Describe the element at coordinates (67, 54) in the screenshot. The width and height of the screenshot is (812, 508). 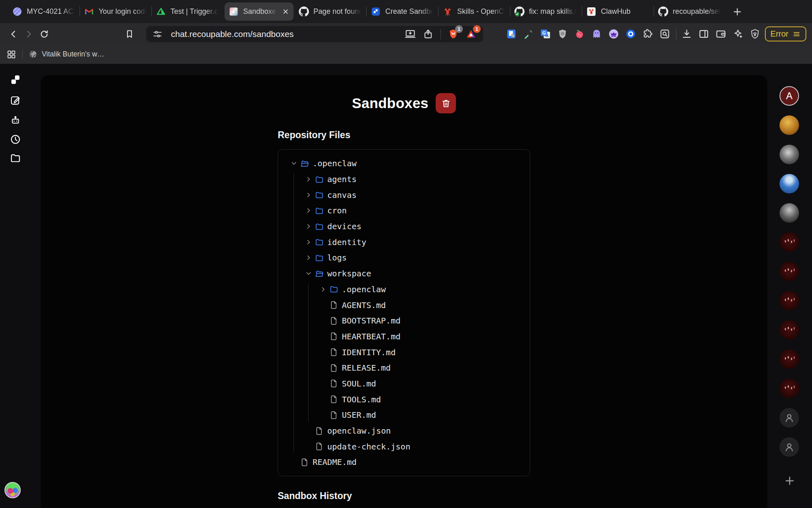
I see `bookmark-item: Vitalik Buterin's w…` at that location.